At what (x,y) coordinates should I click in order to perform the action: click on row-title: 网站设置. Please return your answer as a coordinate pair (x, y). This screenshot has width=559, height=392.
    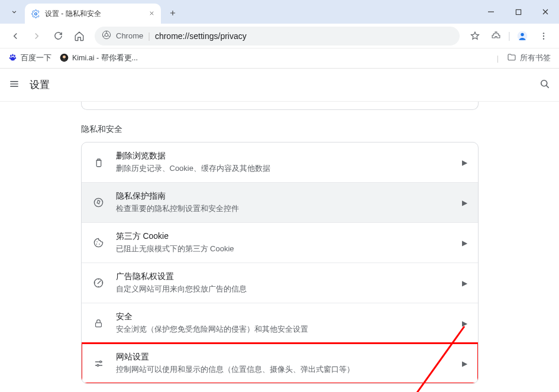
    Looking at the image, I should click on (284, 357).